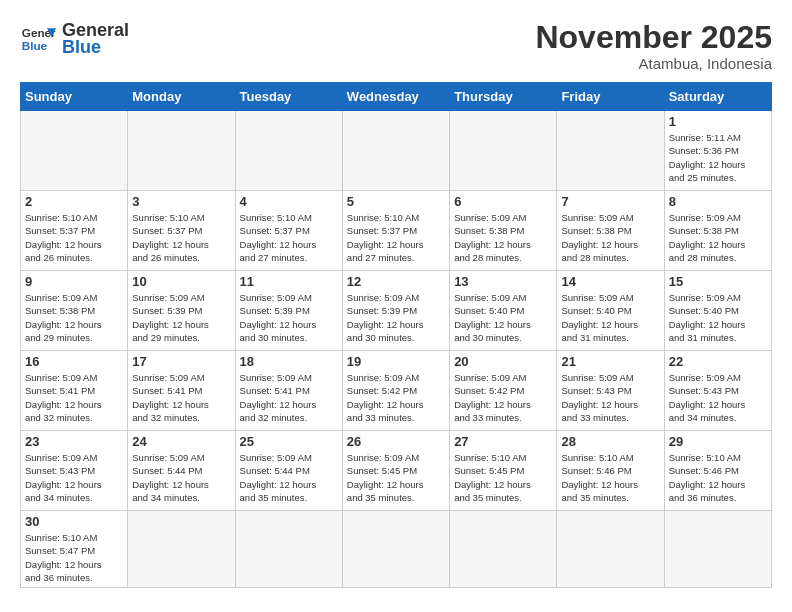 This screenshot has height=612, width=792. Describe the element at coordinates (396, 97) in the screenshot. I see `weekday-header-row: SundayMondayTuesdayWednesdayThursdayFrid…` at that location.